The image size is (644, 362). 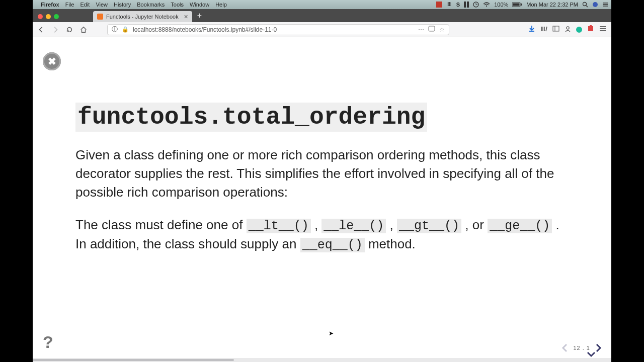 I want to click on dropbox-icon, so click(x=449, y=5).